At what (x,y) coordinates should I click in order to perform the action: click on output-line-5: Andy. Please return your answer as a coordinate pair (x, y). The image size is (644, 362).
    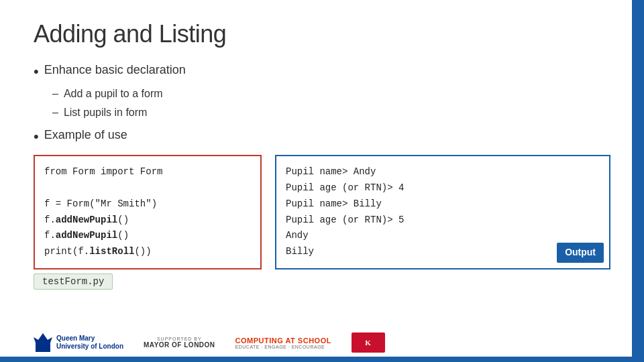
    Looking at the image, I should click on (297, 235).